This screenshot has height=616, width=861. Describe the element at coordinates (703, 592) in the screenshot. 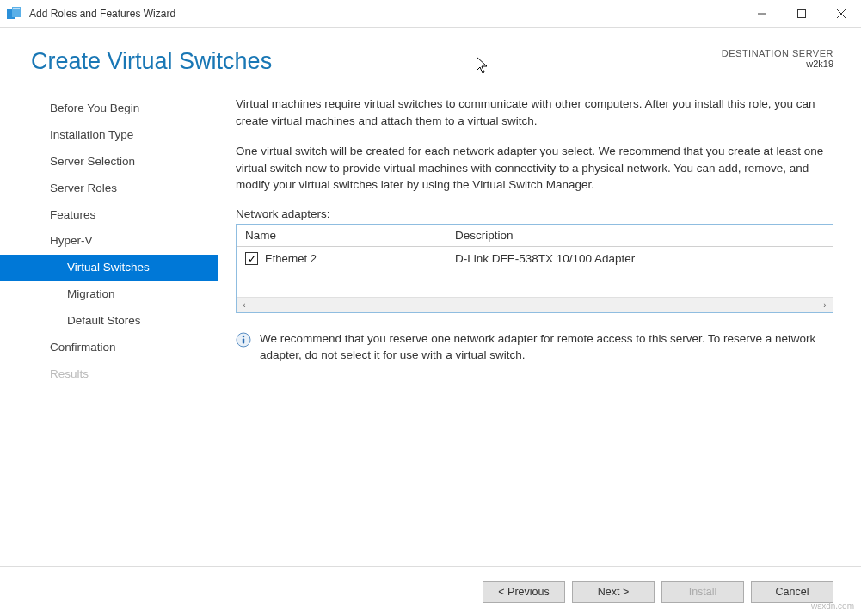

I see `install-button: Install` at that location.